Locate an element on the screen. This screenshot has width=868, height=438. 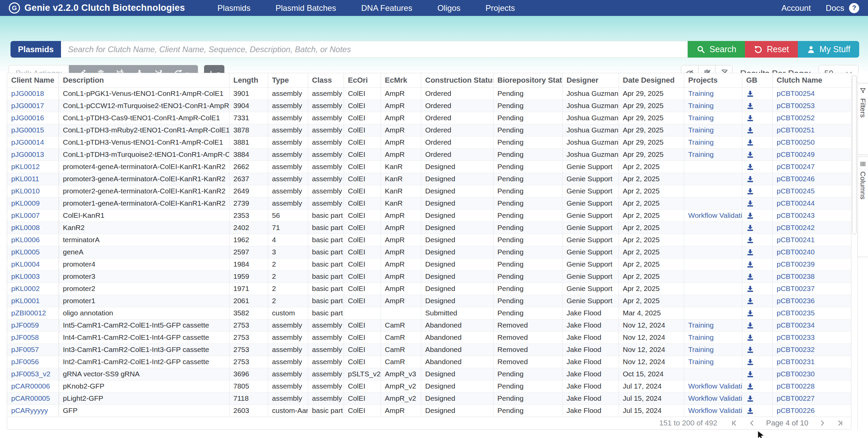
client-name-link: pKL0001 is located at coordinates (25, 301).